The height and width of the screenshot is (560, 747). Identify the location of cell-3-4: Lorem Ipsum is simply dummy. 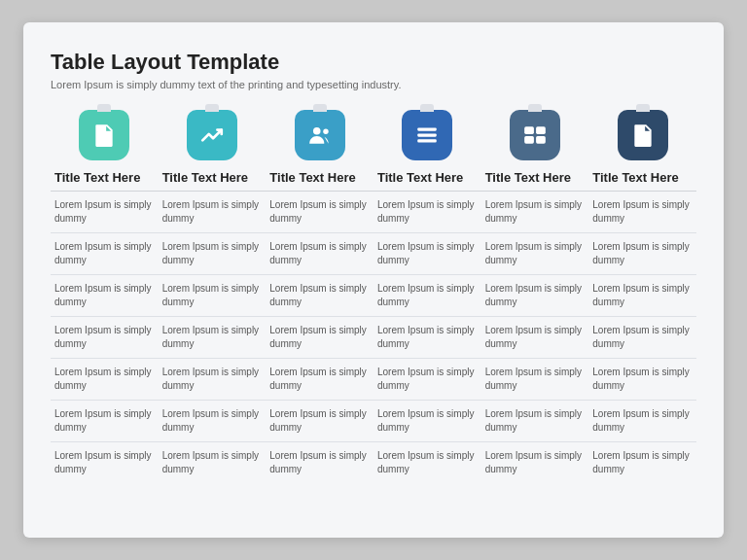
(428, 296).